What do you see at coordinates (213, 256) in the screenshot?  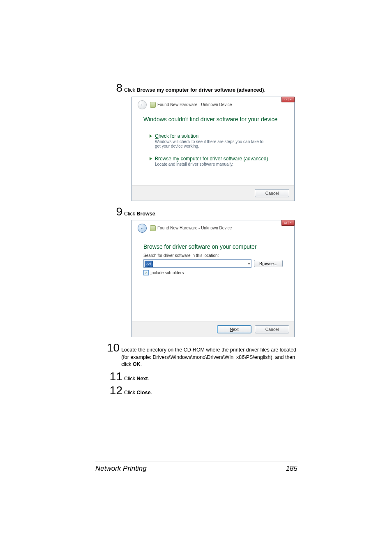 I see `search-location-label: Search for driver software in this locat…` at bounding box center [213, 256].